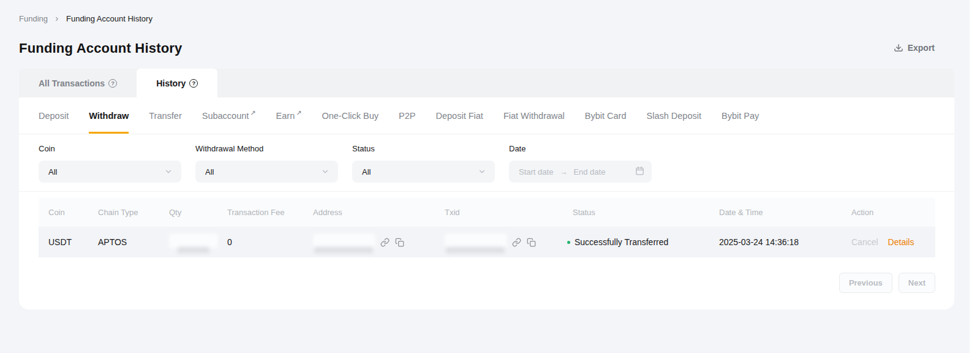  What do you see at coordinates (476, 242) in the screenshot?
I see `redacted-txid` at bounding box center [476, 242].